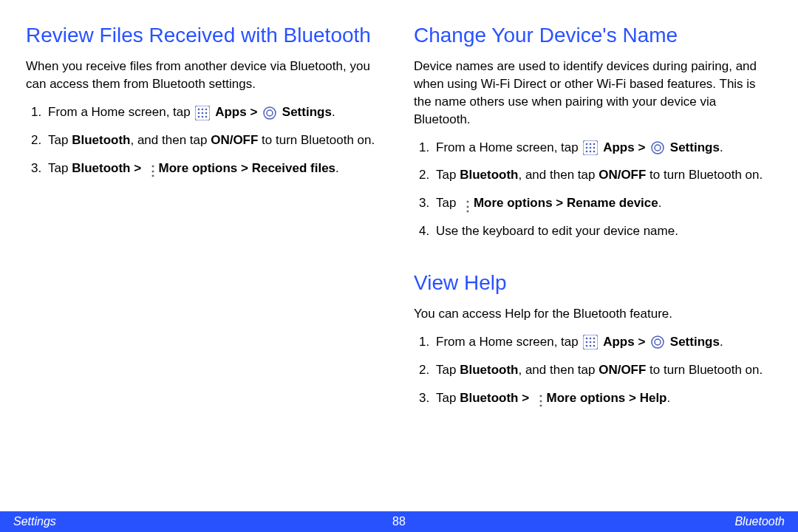 Image resolution: width=798 pixels, height=532 pixels. What do you see at coordinates (596, 522) in the screenshot?
I see `footer-right: Bluetooth` at bounding box center [596, 522].